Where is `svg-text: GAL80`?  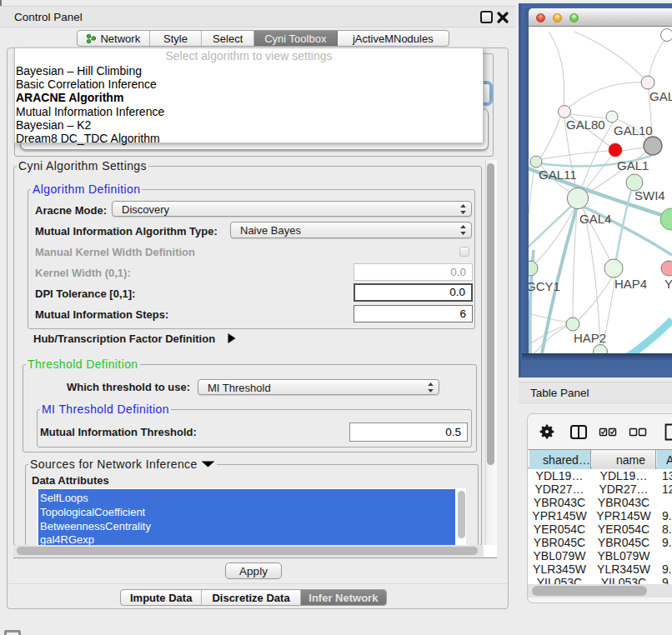
svg-text: GAL80 is located at coordinates (585, 125).